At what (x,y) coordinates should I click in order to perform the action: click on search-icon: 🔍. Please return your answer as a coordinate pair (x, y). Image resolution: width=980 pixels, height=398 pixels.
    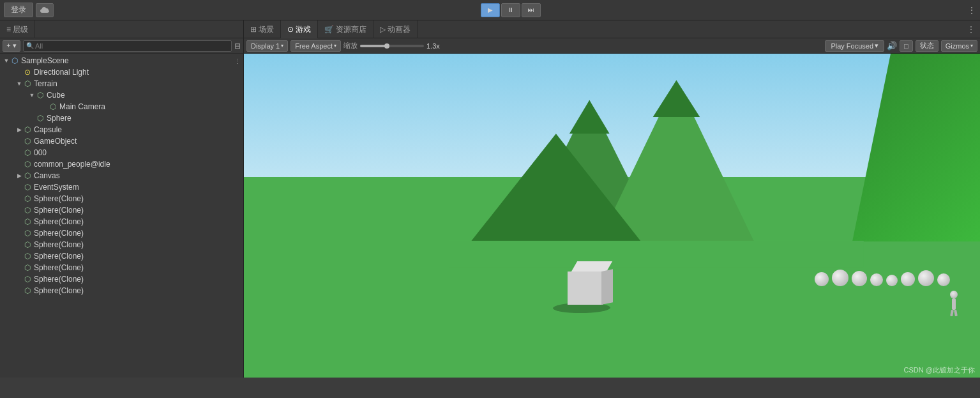
    Looking at the image, I should click on (30, 46).